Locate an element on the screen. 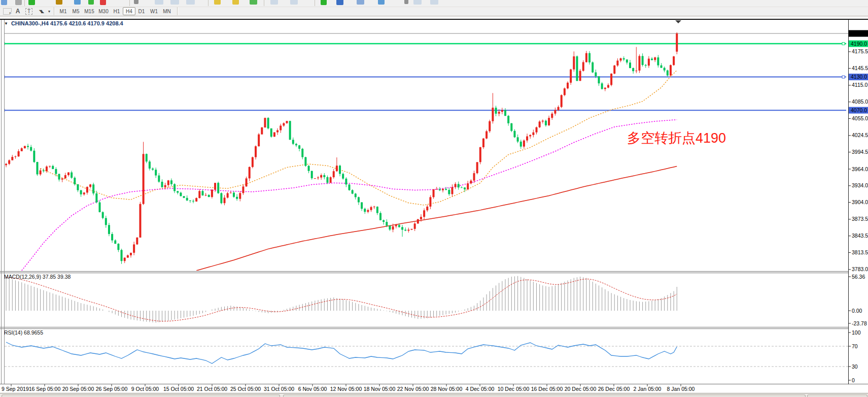 The height and width of the screenshot is (397, 868). tool-grid-button: F is located at coordinates (7, 11).